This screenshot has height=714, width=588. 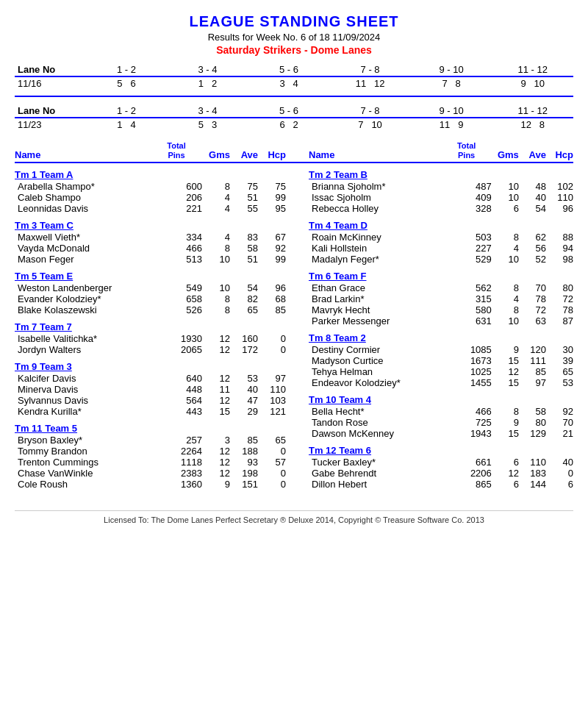 What do you see at coordinates (82, 288) in the screenshot?
I see `player-name: Weston Landenberger` at bounding box center [82, 288].